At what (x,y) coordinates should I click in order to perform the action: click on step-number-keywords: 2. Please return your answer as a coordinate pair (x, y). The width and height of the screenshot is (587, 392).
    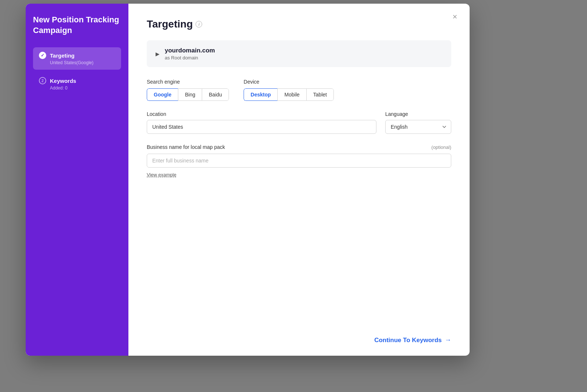
    Looking at the image, I should click on (43, 81).